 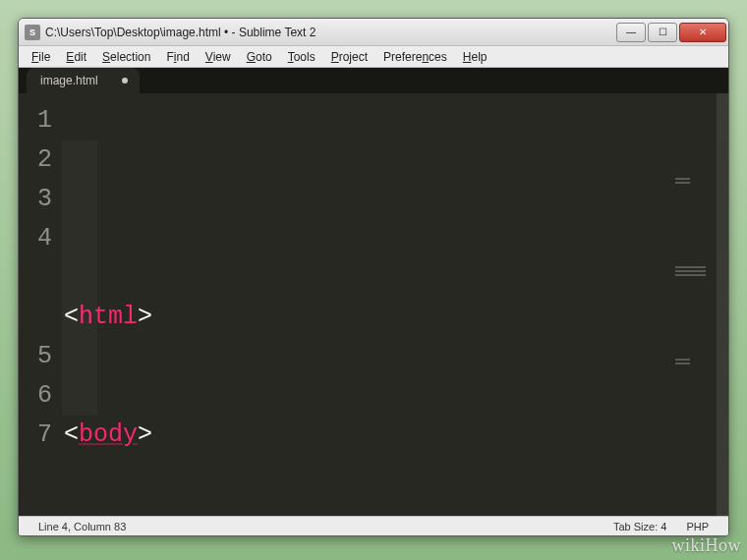 What do you see at coordinates (670, 32) in the screenshot?
I see `window-controls: — ☐ ✕` at bounding box center [670, 32].